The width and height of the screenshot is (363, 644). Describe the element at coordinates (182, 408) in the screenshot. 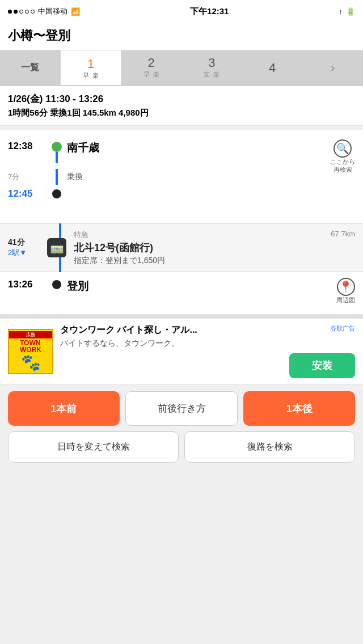

I see `nearby-trains-button: 前後行き方` at that location.